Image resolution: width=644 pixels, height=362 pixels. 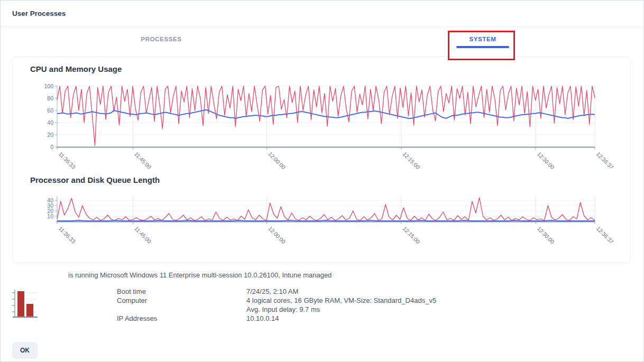 What do you see at coordinates (375, 292) in the screenshot?
I see `info-row-boot-time: Boot time 7/24/25, 2:10 AM` at bounding box center [375, 292].